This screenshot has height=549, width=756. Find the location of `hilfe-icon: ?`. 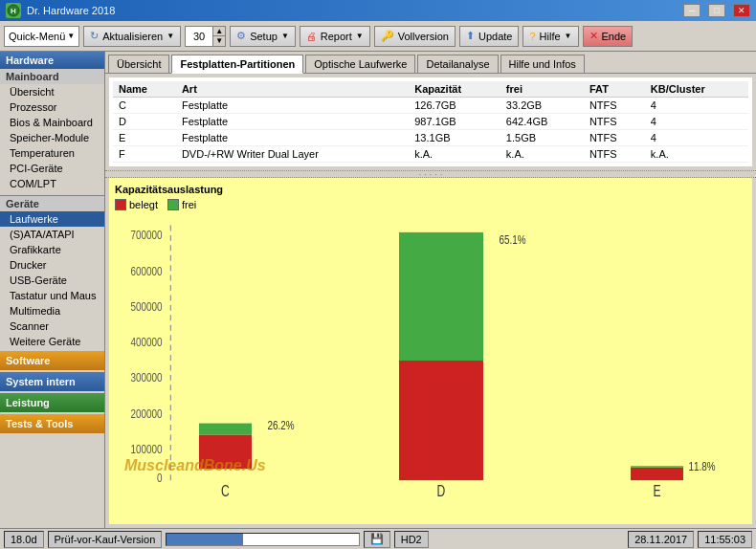

hilfe-icon: ? is located at coordinates (532, 36).